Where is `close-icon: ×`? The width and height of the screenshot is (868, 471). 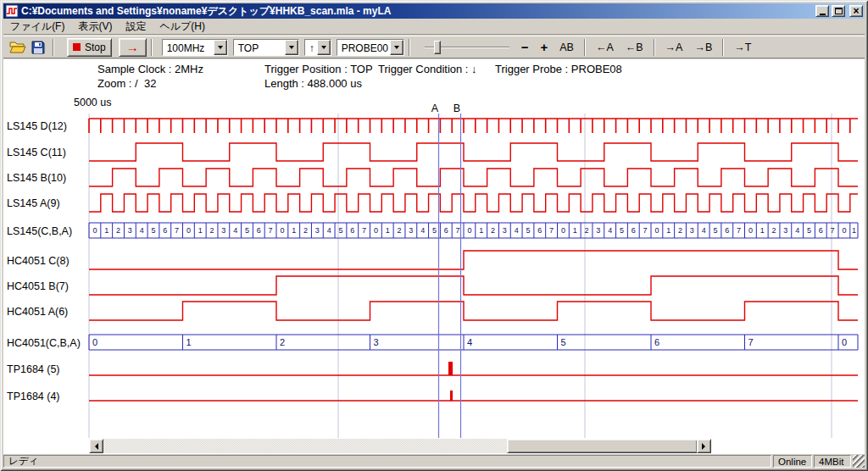 close-icon: × is located at coordinates (856, 11).